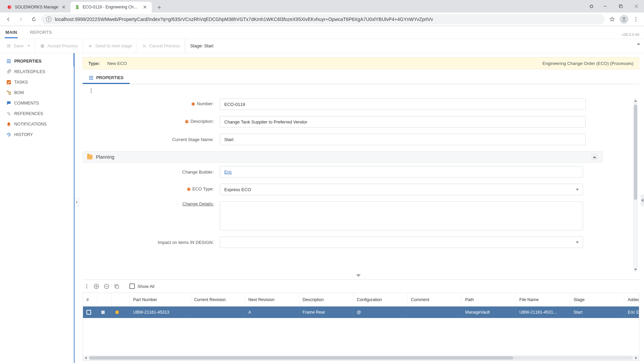 The height and width of the screenshot is (363, 644). Describe the element at coordinates (30, 72) in the screenshot. I see `sidebar-item-label: RELATEDFILES` at that location.